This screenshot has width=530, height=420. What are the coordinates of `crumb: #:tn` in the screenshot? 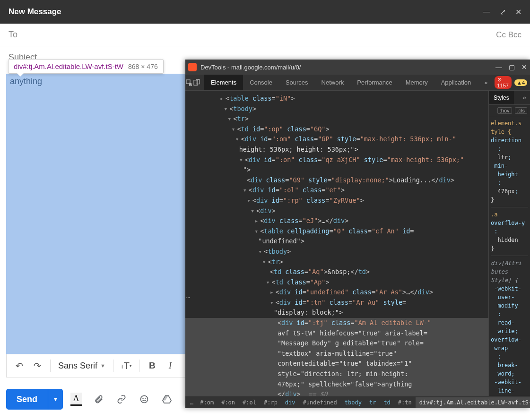 It's located at (405, 403).